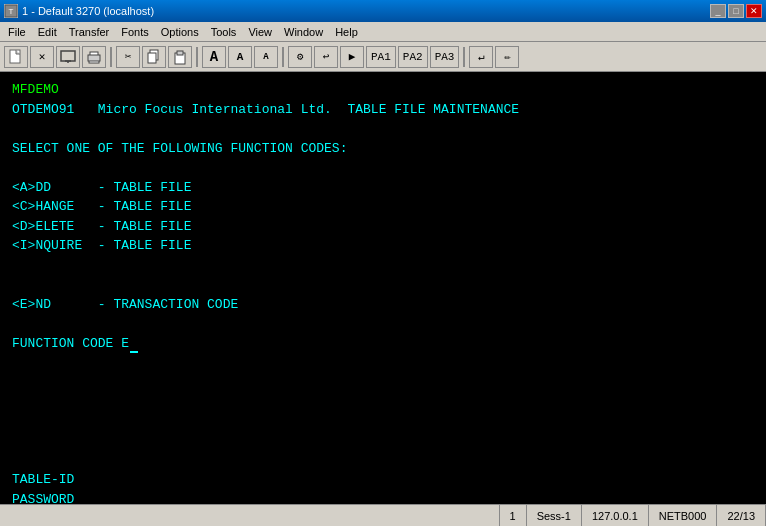 The width and height of the screenshot is (766, 526). Describe the element at coordinates (180, 32) in the screenshot. I see `menu-options: Options` at that location.